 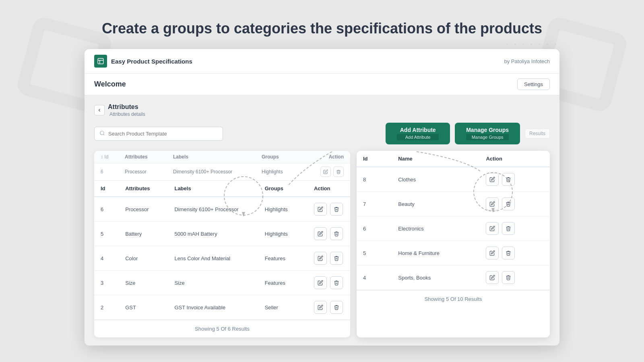 What do you see at coordinates (453, 179) in the screenshot?
I see `table-row: 8 Clothes` at bounding box center [453, 179].